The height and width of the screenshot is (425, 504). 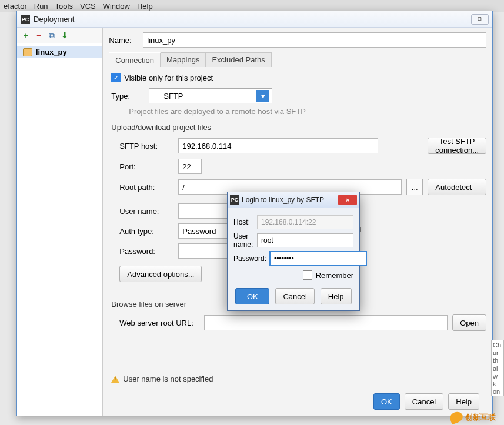 I want to click on login-title: Login to linux_py by SFTP, so click(x=290, y=200).